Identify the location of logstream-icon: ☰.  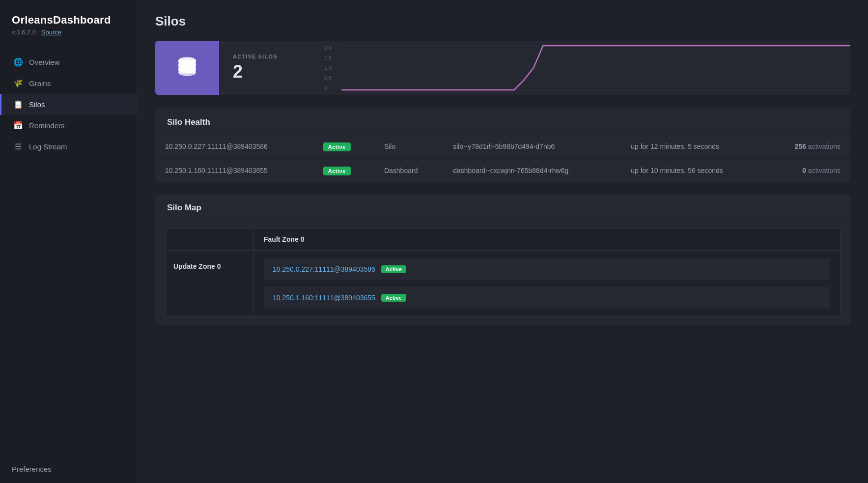
(18, 146).